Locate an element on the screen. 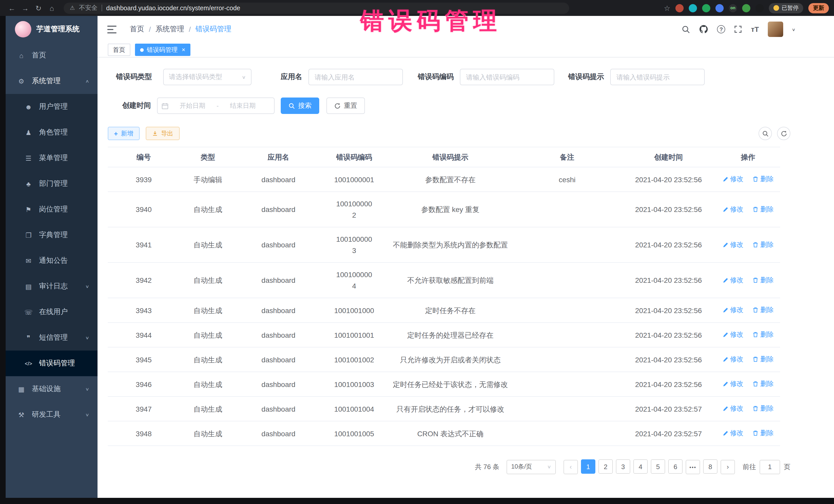  sidebar-item-home: ⌂首页 is located at coordinates (51, 56).